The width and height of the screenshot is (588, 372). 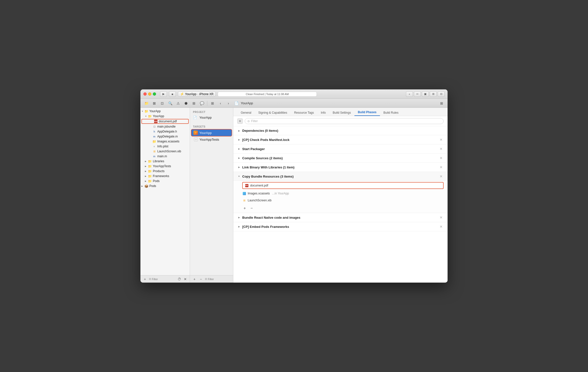 I want to click on add-file-button: +, so click(x=145, y=279).